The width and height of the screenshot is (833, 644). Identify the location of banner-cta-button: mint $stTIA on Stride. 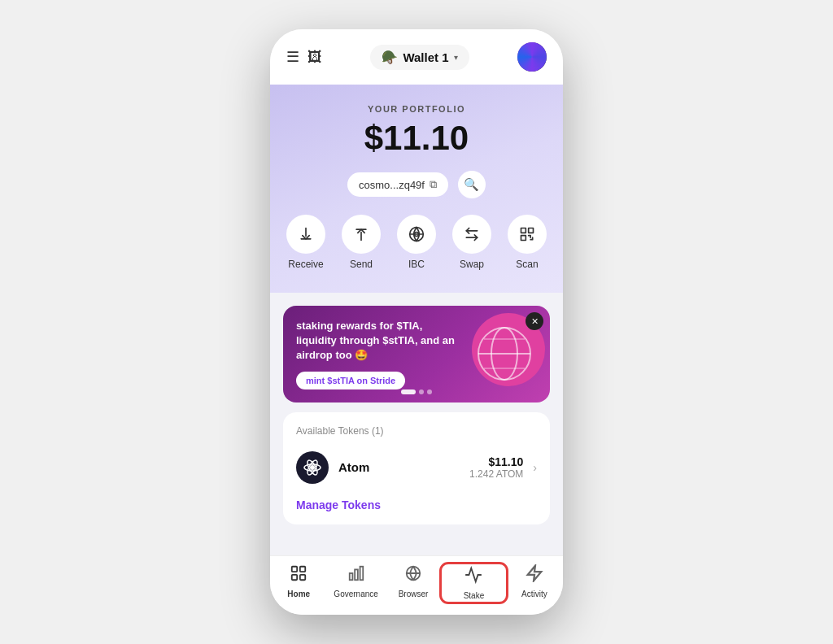
(351, 381).